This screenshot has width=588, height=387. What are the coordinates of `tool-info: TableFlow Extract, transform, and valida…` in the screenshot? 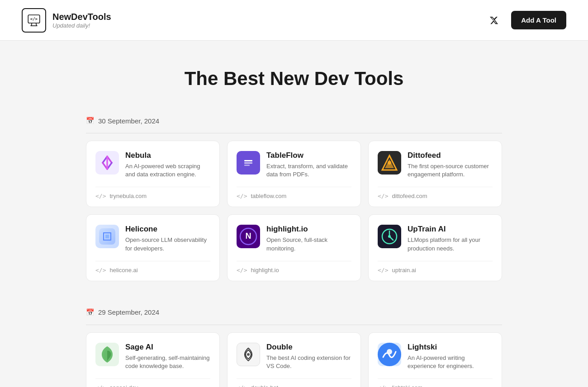 It's located at (309, 165).